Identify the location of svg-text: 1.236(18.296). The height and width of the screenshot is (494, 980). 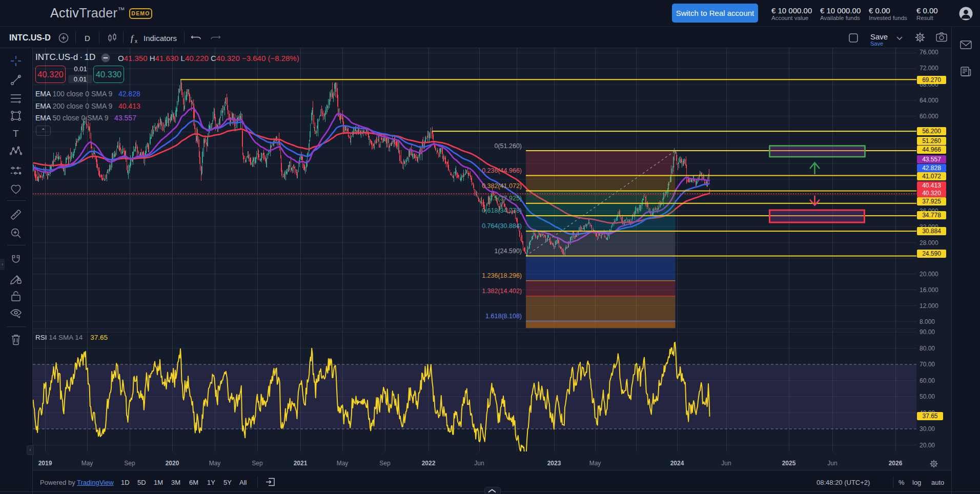
(502, 276).